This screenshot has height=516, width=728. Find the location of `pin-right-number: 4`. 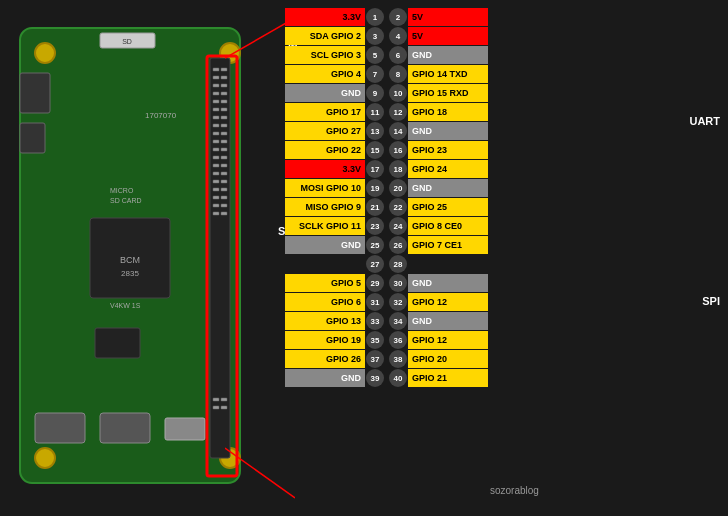

pin-right-number: 4 is located at coordinates (398, 36).